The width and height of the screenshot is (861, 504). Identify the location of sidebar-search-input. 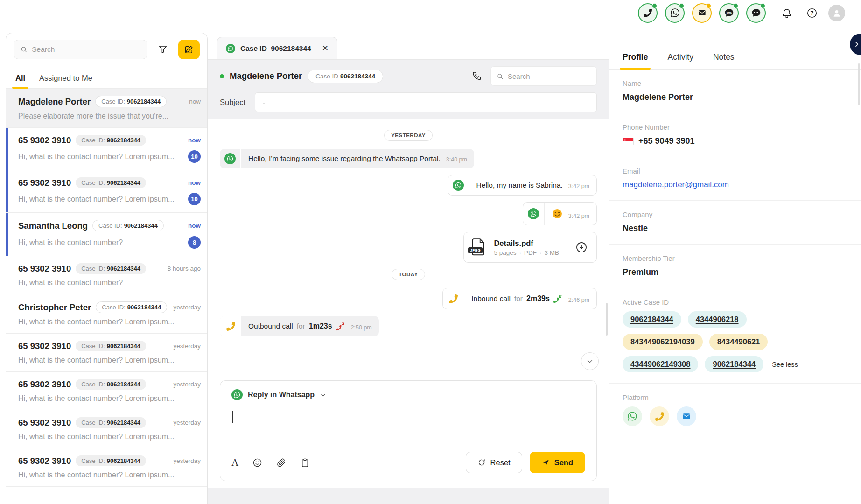
(86, 49).